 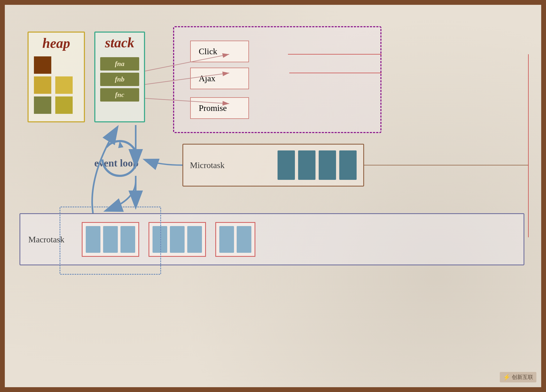 What do you see at coordinates (116, 163) in the screenshot?
I see `event-loop-label: event loop` at bounding box center [116, 163].